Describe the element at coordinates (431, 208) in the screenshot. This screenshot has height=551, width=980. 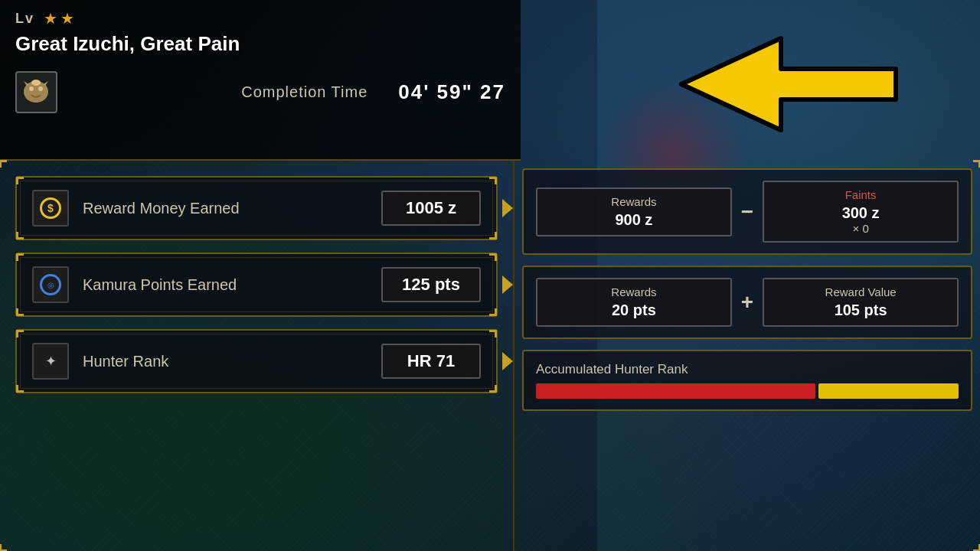
I see `money-value-box: 1005 z` at that location.